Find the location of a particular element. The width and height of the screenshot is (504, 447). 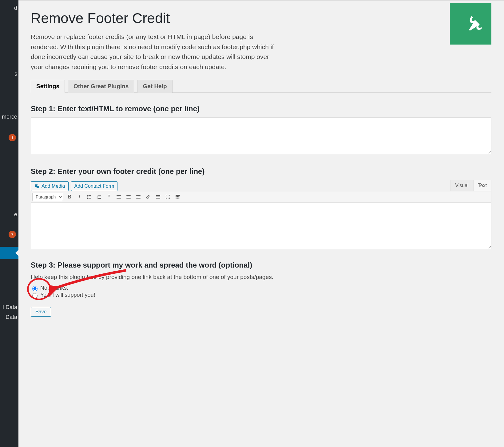

tab-get-help: Get Help is located at coordinates (155, 86).